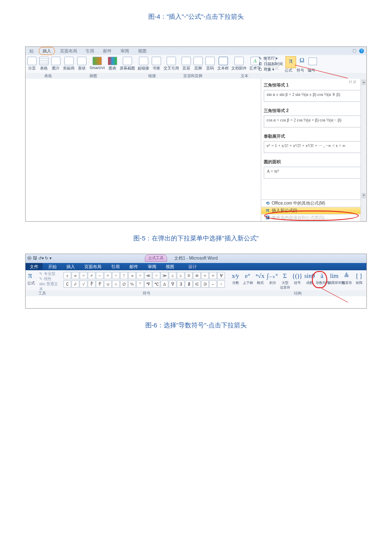 The height and width of the screenshot is (555, 392). What do you see at coordinates (82, 64) in the screenshot?
I see `shapes-button: 形状` at bounding box center [82, 64].